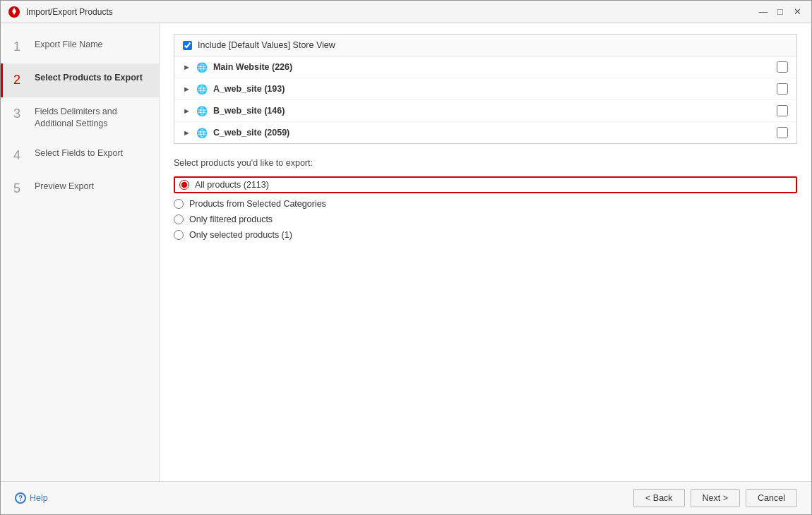 The height and width of the screenshot is (515, 812). Describe the element at coordinates (486, 111) in the screenshot. I see `store-row-b: ► 🌐 B_web_site (146)` at that location.